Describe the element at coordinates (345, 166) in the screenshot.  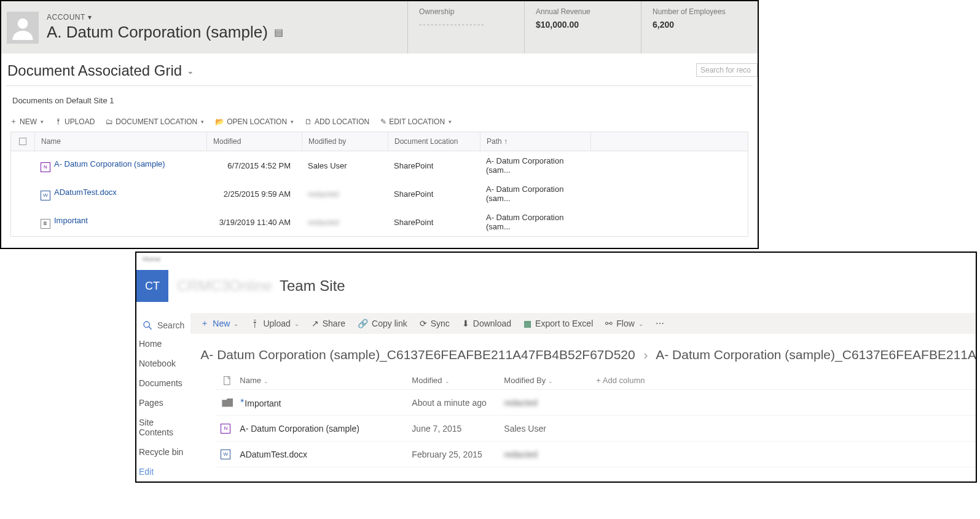
I see `cell-modified-by: Sales User` at that location.